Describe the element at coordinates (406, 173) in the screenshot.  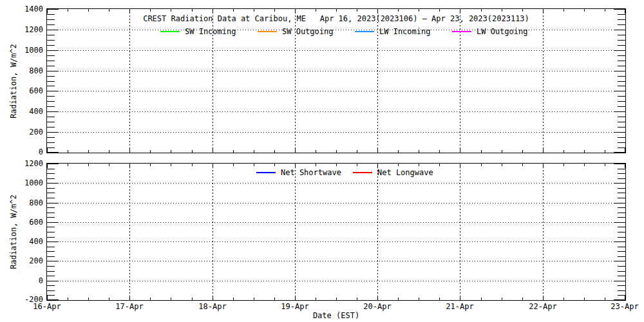
I see `legend-label: Net Longwave` at that location.